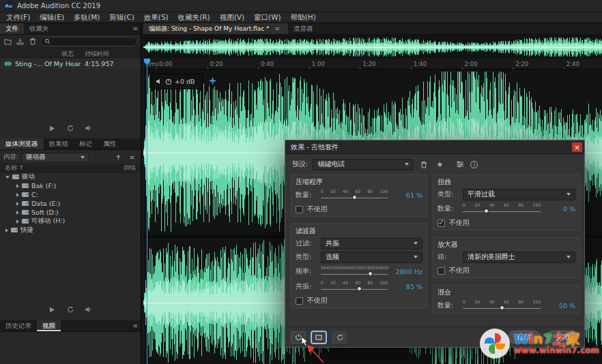 The height and width of the screenshot is (364, 602). What do you see at coordinates (345, 282) in the screenshot?
I see `slider-tick: 40` at bounding box center [345, 282].